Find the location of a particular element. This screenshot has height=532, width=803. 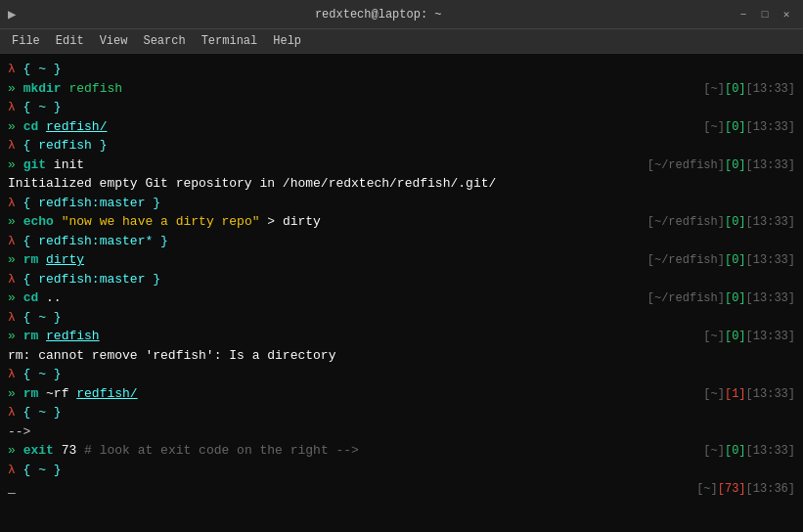

menu-file: File is located at coordinates (25, 41).